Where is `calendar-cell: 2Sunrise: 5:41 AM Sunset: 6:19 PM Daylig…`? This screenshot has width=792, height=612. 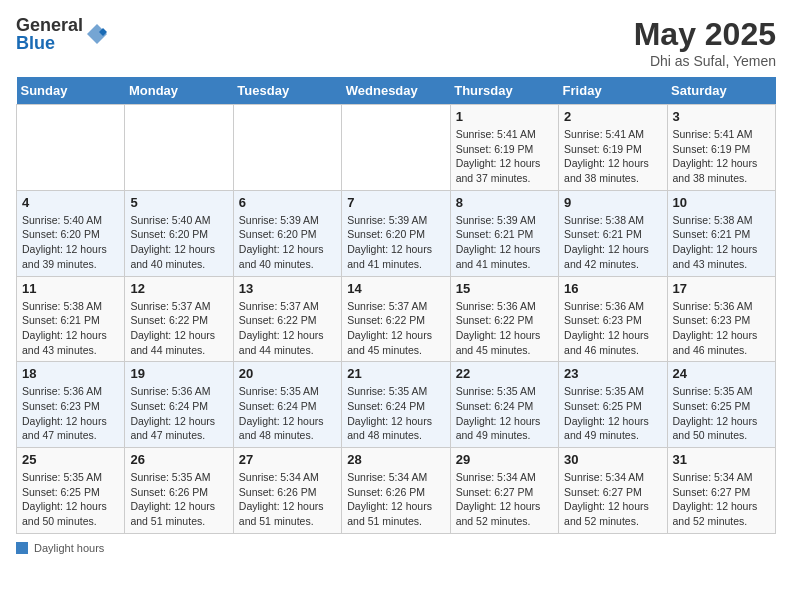 calendar-cell: 2Sunrise: 5:41 AM Sunset: 6:19 PM Daylig… is located at coordinates (613, 148).